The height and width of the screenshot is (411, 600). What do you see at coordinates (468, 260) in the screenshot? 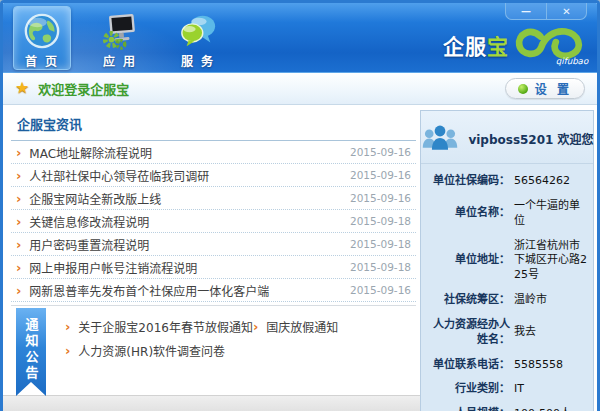
I see `field-label: 单位地址：` at bounding box center [468, 260].